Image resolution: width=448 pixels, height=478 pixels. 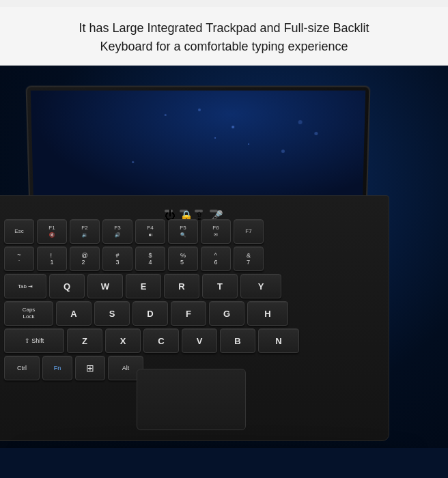 What do you see at coordinates (143, 286) in the screenshot?
I see `key-e: E` at bounding box center [143, 286].